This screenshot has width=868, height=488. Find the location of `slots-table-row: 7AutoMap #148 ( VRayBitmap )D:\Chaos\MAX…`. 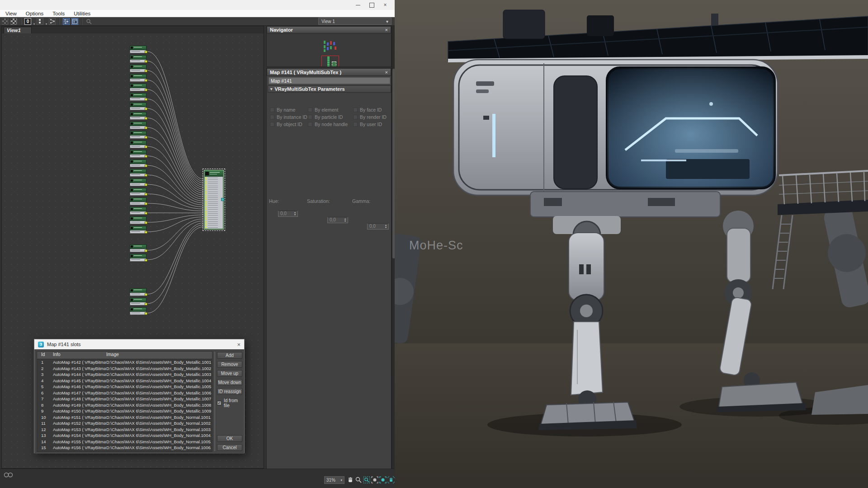

slots-table-row: 7AutoMap #148 ( VRayBitmap )D:\Chaos\MAX… is located at coordinates (125, 399).